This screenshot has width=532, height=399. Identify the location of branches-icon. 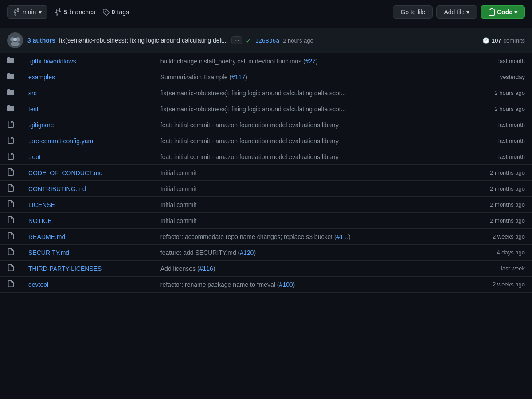
(58, 12).